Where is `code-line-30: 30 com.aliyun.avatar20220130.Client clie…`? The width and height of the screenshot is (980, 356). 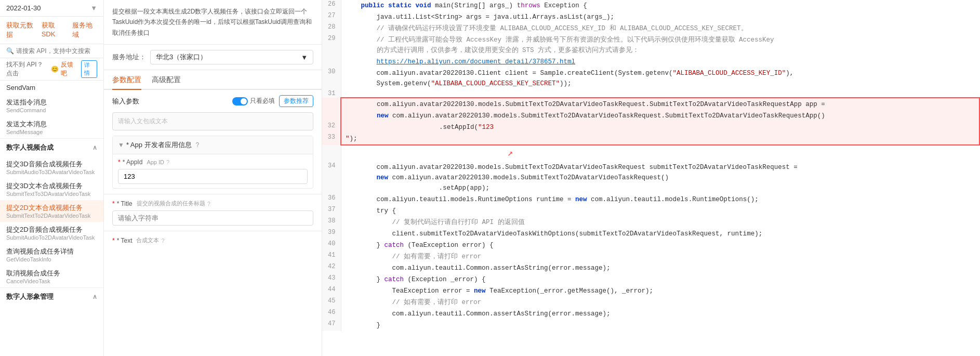 code-line-30: 30 com.aliyun.avatar20220130.Client clie… is located at coordinates (651, 78).